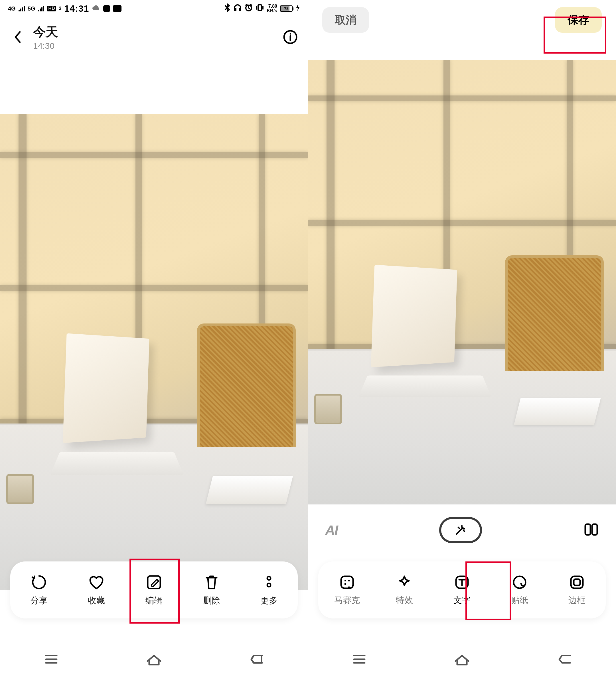 The height and width of the screenshot is (684, 616). What do you see at coordinates (212, 583) in the screenshot?
I see `trash-icon` at bounding box center [212, 583].